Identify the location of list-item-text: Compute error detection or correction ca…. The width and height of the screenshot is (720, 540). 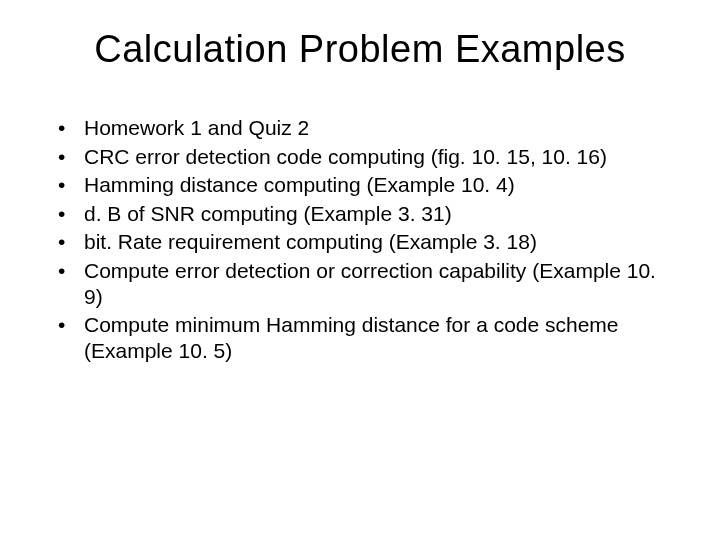
(378, 284).